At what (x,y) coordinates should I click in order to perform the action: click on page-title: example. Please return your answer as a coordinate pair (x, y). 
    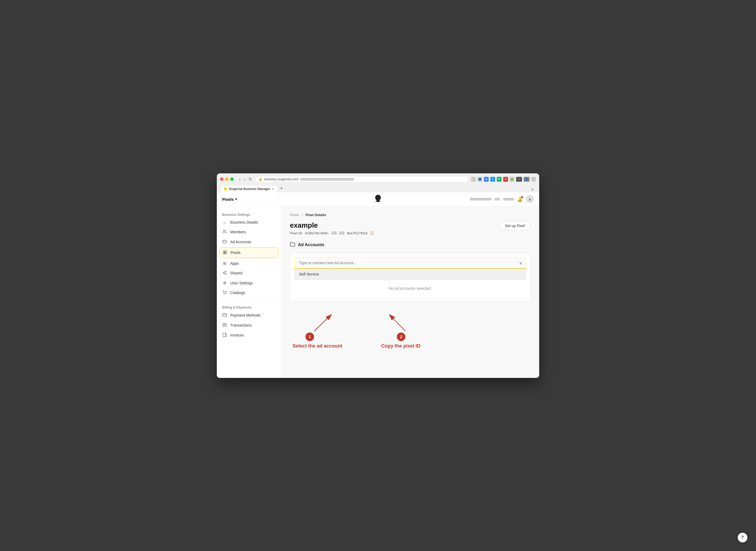
    Looking at the image, I should click on (332, 225).